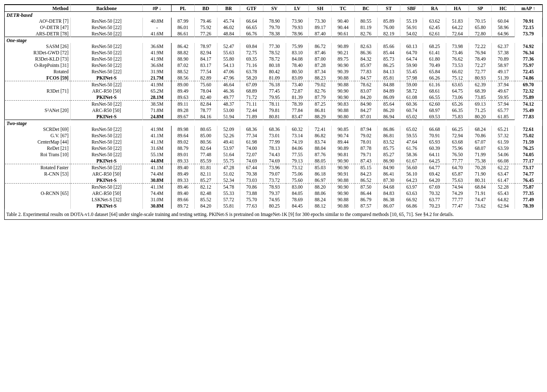 This screenshot has width=547, height=392. Describe the element at coordinates (503, 59) in the screenshot. I see `metric-cell: 70.89` at that location.